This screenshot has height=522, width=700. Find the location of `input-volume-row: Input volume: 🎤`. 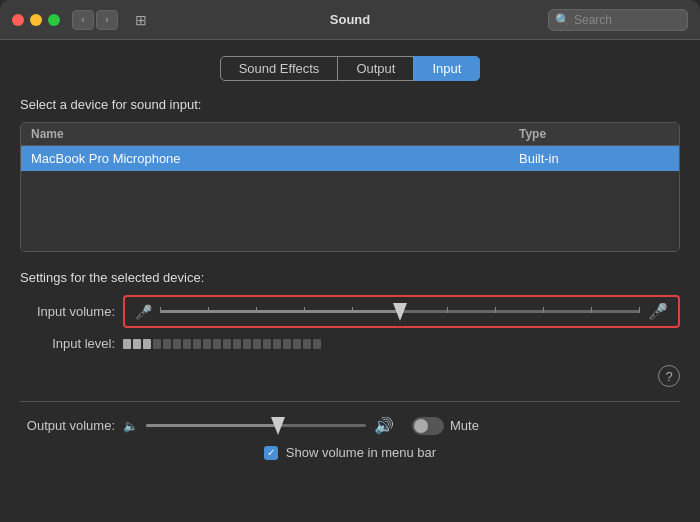

input-volume-row: Input volume: 🎤 is located at coordinates (350, 312).